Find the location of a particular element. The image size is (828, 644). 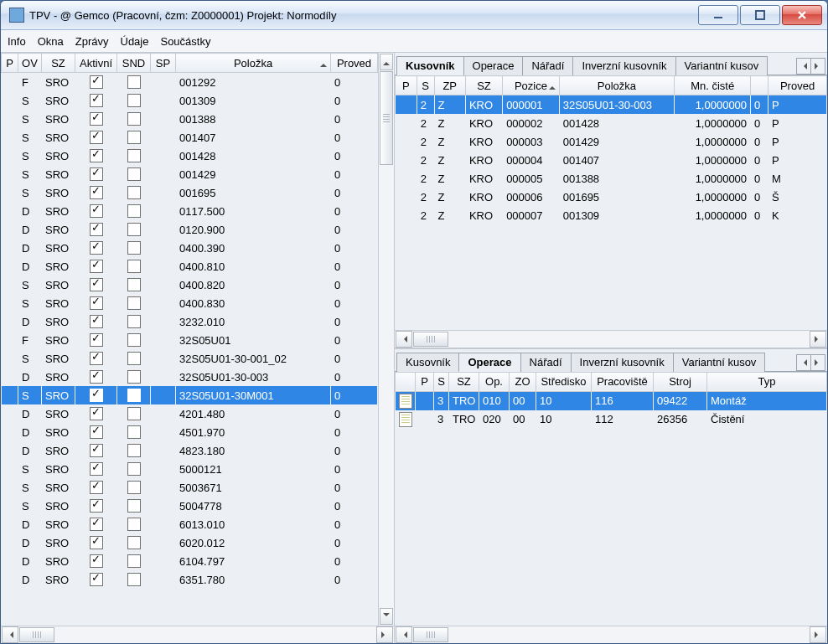

table-row: SSRO0400.8300 is located at coordinates (189, 303).